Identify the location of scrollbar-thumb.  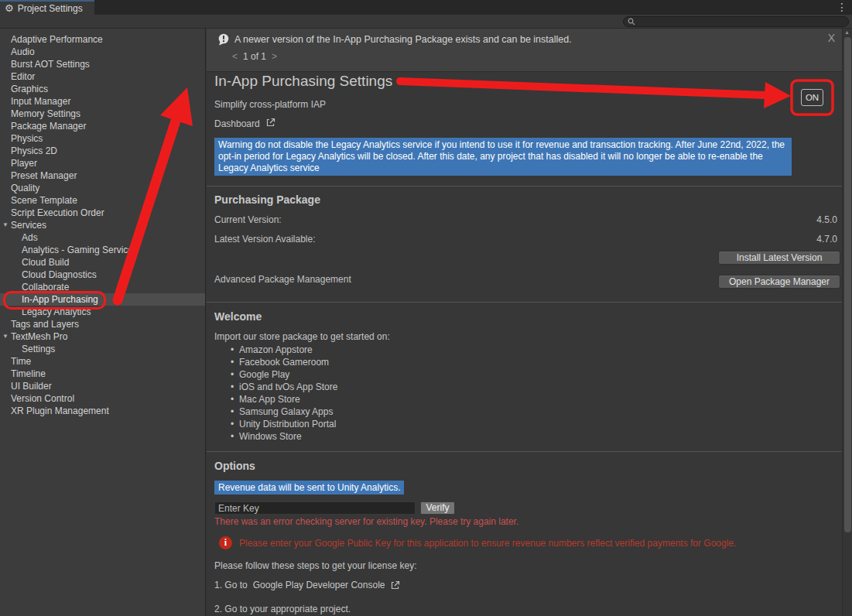
(848, 285).